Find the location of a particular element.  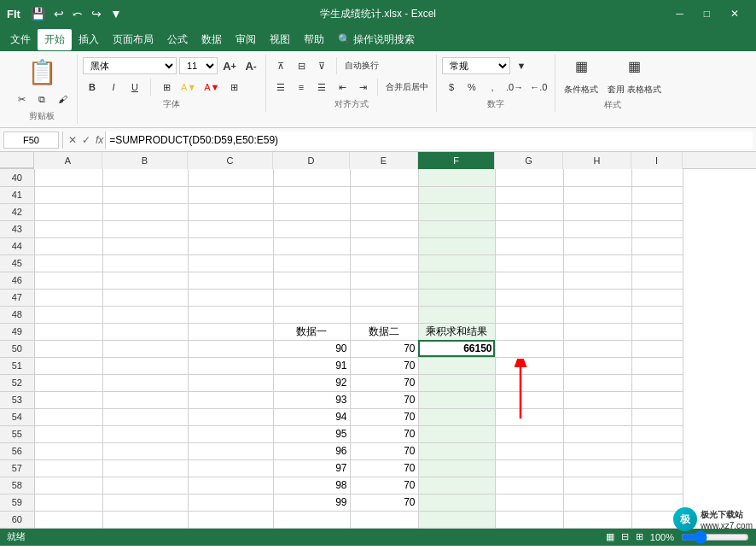

zoom-slider is located at coordinates (715, 537).